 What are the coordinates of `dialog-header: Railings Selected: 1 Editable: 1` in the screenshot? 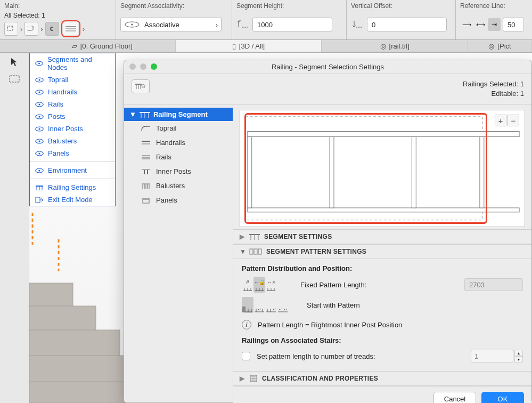 It's located at (328, 90).